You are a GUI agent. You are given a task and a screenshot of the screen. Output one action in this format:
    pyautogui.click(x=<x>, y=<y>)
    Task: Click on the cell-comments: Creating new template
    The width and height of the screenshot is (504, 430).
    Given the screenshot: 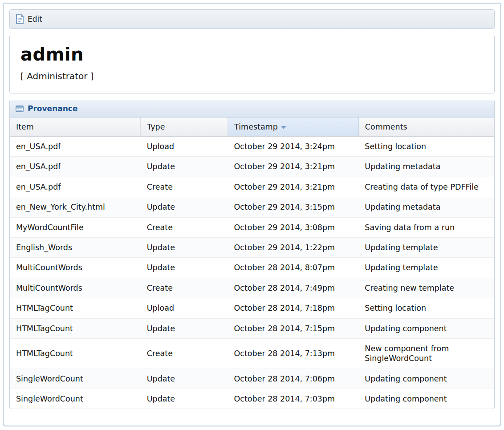 What is the action you would take?
    pyautogui.click(x=427, y=288)
    